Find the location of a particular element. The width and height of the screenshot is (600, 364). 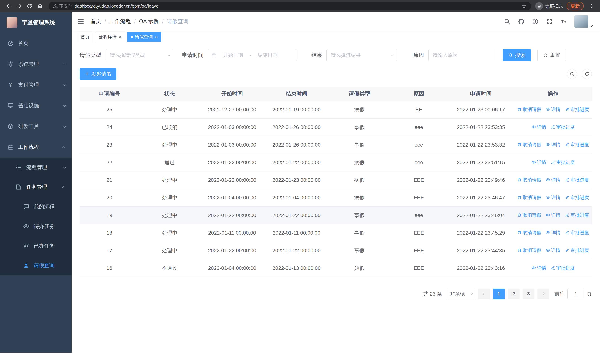

github-icon is located at coordinates (521, 21).